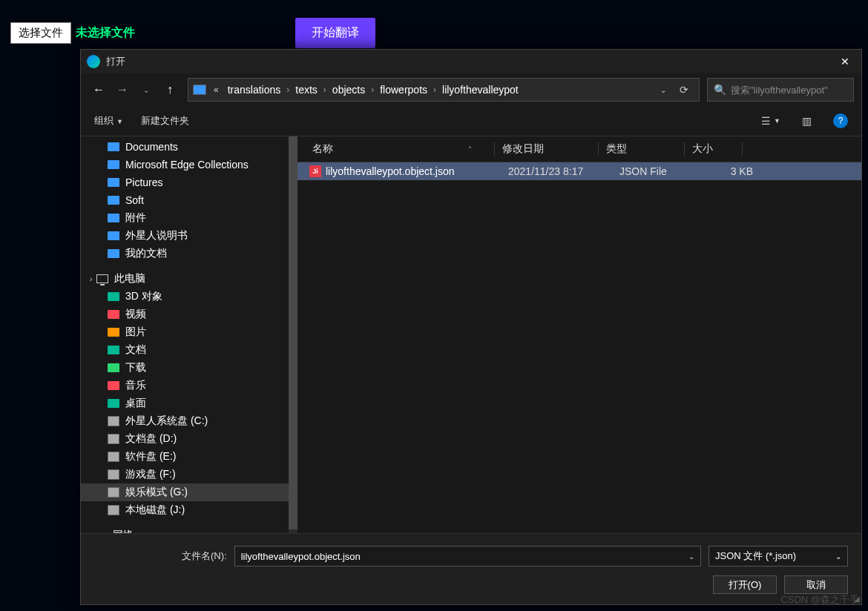 This screenshot has height=611, width=868. I want to click on tree-item: 视频, so click(189, 314).